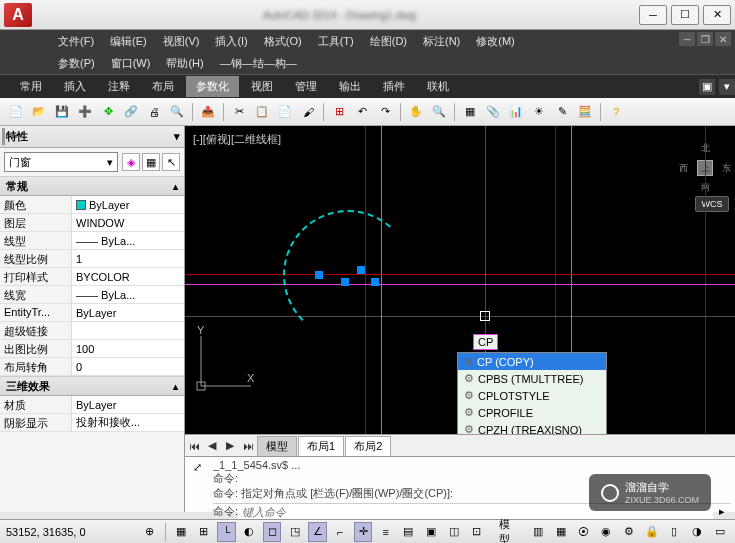 This screenshot has height=543, width=735. I want to click on mdi-close: ✕, so click(723, 39).